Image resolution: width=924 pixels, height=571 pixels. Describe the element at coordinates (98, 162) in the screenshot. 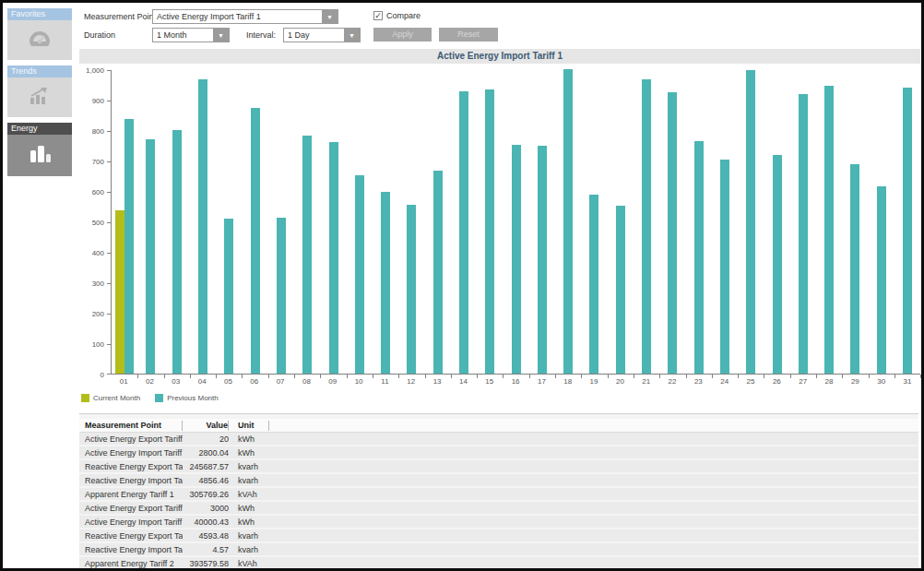

I see `y-axis-tick-label: 700` at that location.